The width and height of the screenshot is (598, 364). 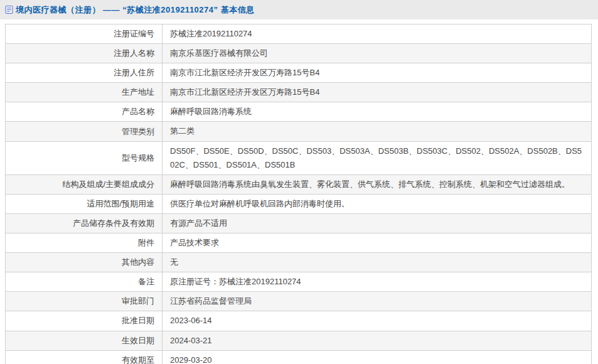 I want to click on row-label: 注册人名称, so click(x=84, y=54).